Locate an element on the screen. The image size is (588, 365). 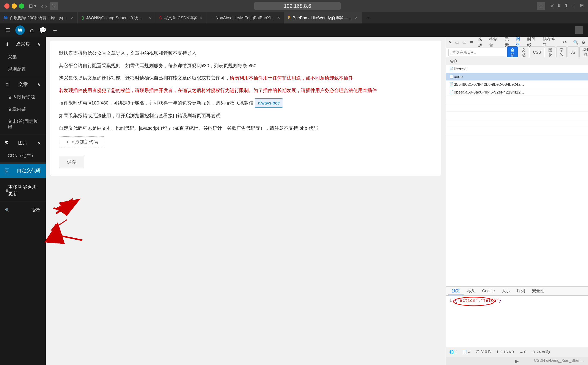
sidebar-item-collect: 采集 is located at coordinates (23, 57).